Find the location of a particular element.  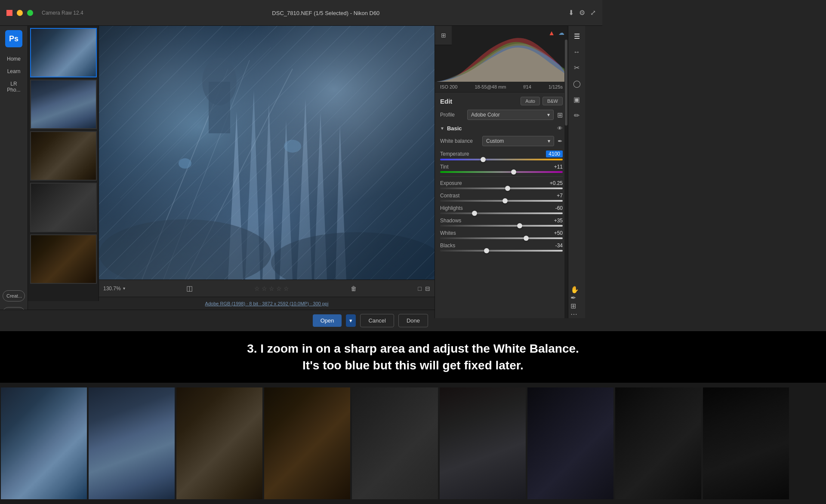

expand-icon: ⤢ is located at coordinates (593, 13).